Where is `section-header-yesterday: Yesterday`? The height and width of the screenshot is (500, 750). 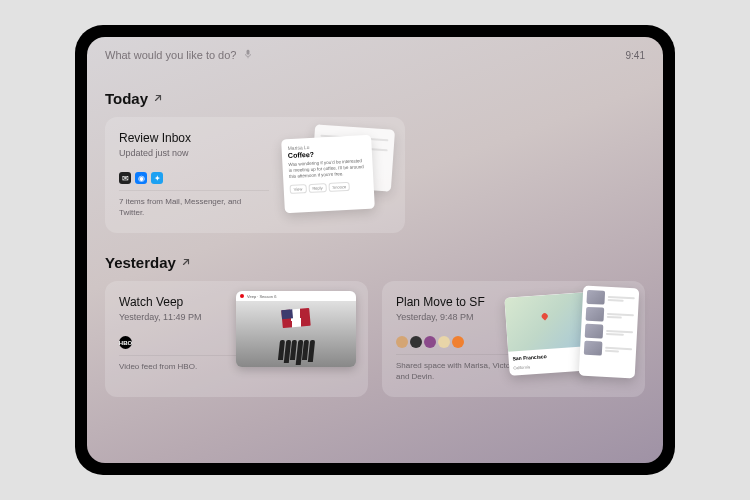 section-header-yesterday: Yesterday is located at coordinates (375, 262).